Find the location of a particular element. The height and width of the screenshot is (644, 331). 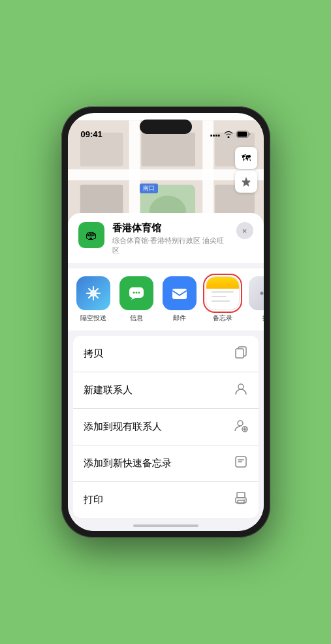

dynamic-island is located at coordinates (166, 127).